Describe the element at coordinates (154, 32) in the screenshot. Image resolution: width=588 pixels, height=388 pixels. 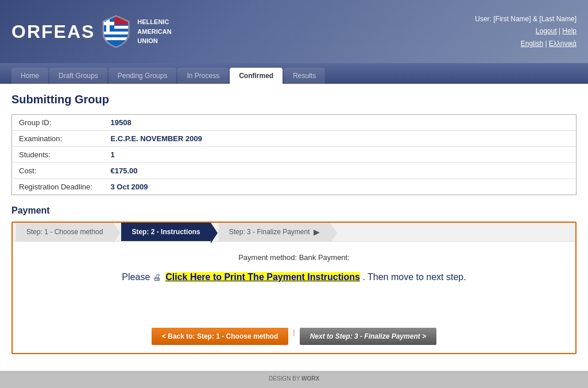
I see `org-name: HELLENIC AMERICAN UNION` at that location.